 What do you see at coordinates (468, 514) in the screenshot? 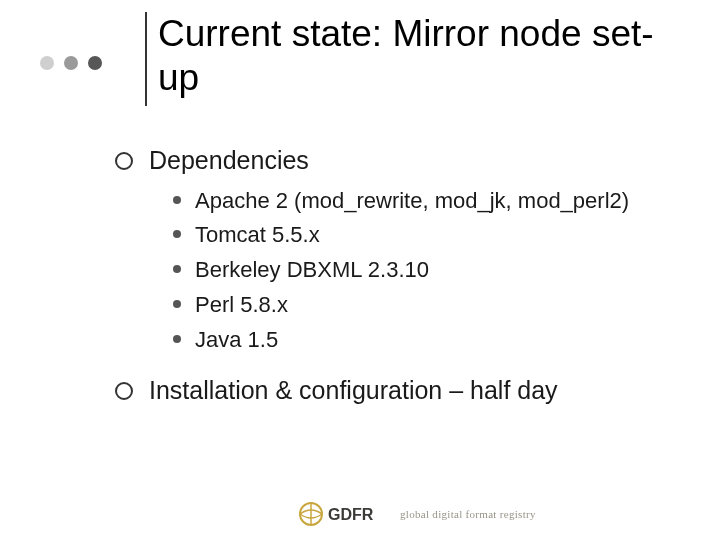
I see `footer-text: global digital format registry` at bounding box center [468, 514].